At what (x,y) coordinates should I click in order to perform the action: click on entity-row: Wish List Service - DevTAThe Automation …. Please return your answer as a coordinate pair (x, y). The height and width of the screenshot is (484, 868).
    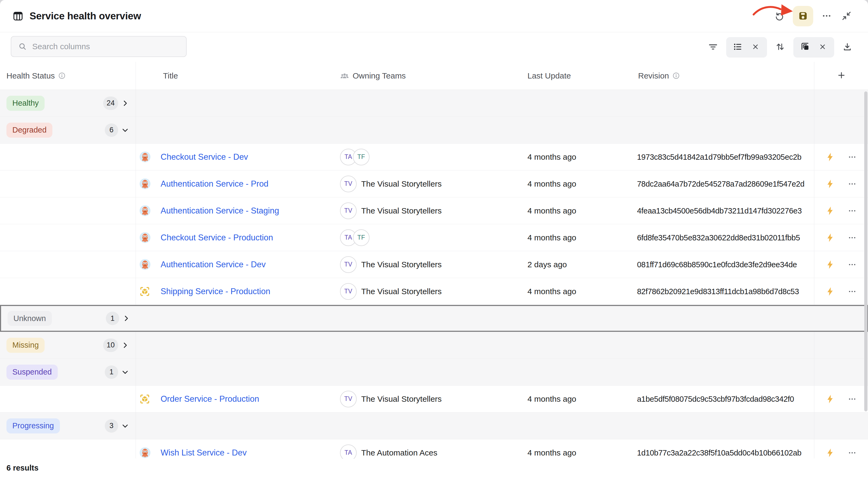
    Looking at the image, I should click on (434, 449).